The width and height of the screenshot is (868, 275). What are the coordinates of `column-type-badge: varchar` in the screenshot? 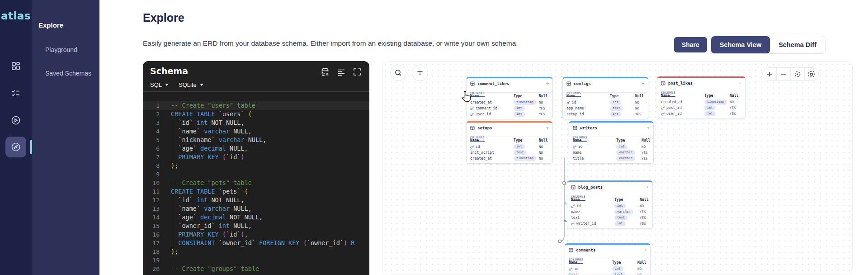 It's located at (626, 153).